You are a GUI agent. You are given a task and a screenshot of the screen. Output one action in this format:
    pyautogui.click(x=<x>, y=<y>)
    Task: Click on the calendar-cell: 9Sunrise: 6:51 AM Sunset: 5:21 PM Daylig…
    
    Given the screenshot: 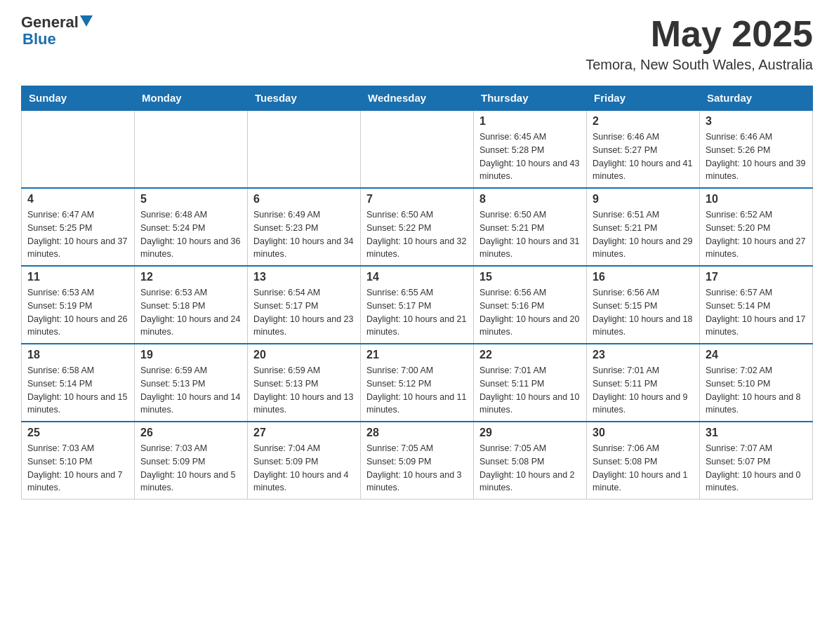 What is the action you would take?
    pyautogui.click(x=643, y=227)
    